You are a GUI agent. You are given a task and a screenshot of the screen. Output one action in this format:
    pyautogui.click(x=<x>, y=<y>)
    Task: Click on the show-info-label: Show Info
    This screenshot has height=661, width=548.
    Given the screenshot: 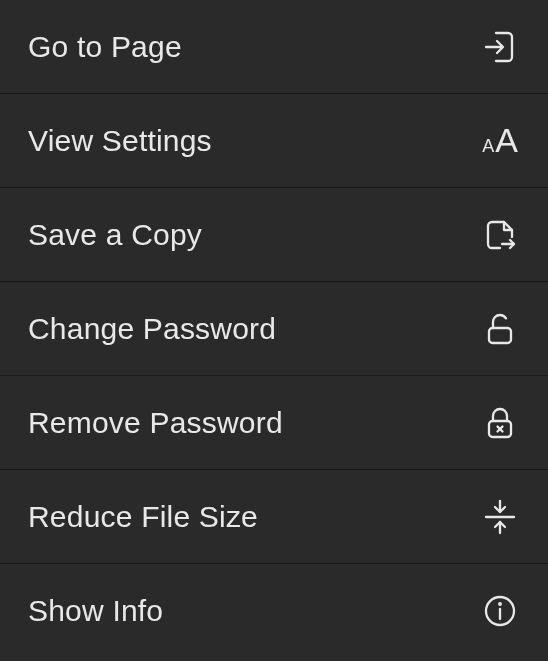 What is the action you would take?
    pyautogui.click(x=96, y=611)
    